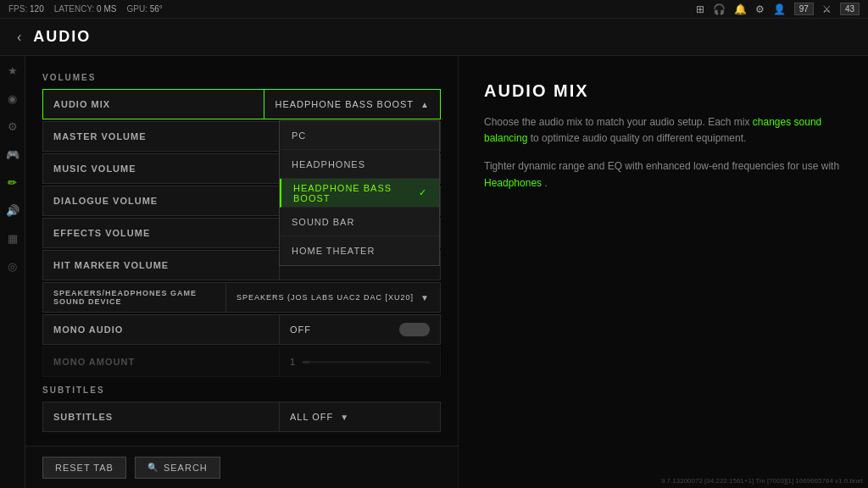  Describe the element at coordinates (359, 164) in the screenshot. I see `dropdown-item-headphones: HEADPHONES` at that location.